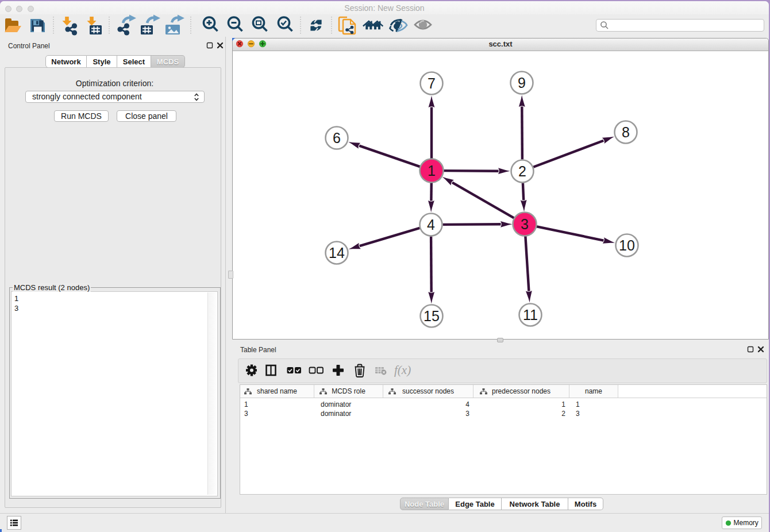  Describe the element at coordinates (530, 315) in the screenshot. I see `svg-text: 11` at that location.